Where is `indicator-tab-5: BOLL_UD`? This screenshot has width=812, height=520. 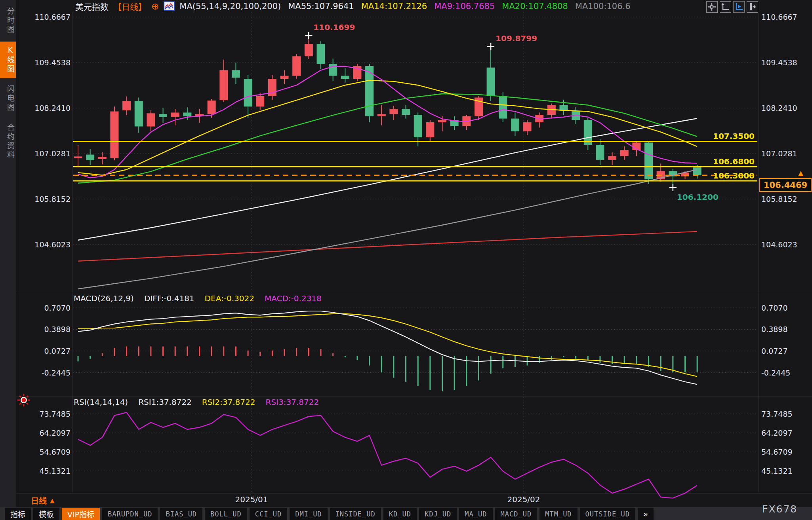
indicator-tab-5: BOLL_UD is located at coordinates (226, 514).